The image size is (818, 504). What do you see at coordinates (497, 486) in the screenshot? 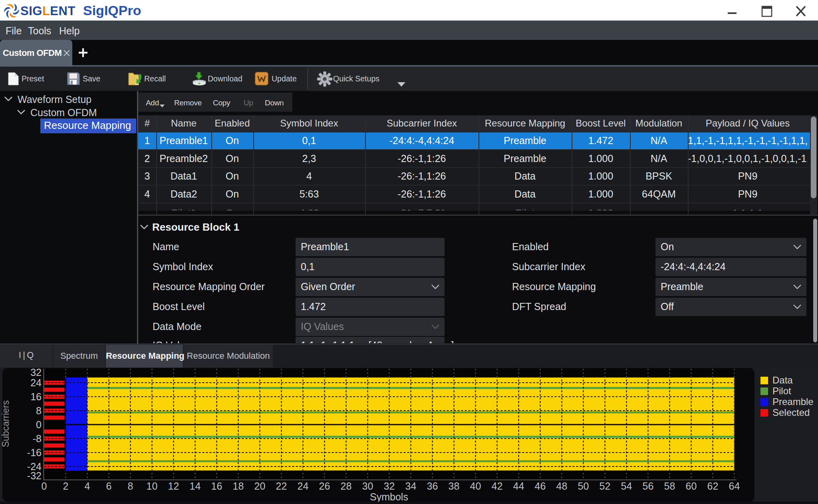
I see `svg-text: 42` at bounding box center [497, 486].